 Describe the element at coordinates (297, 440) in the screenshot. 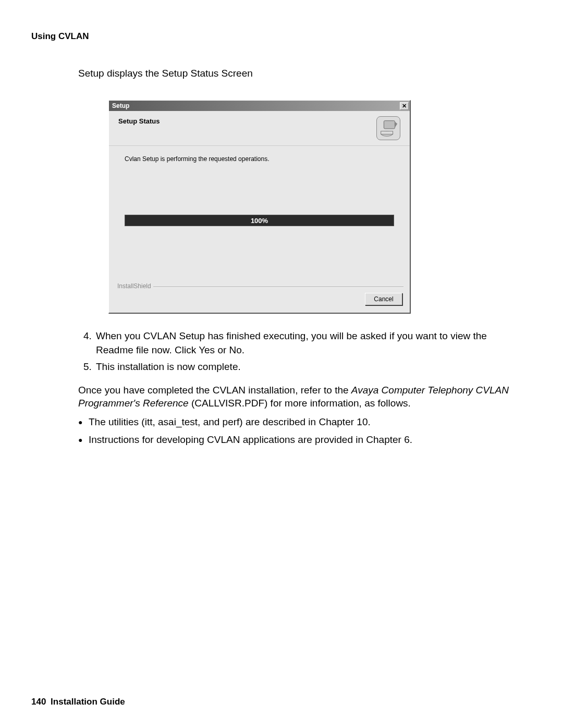

I see `bullet-item: ● Instructions for developing CVLAN appl…` at that location.